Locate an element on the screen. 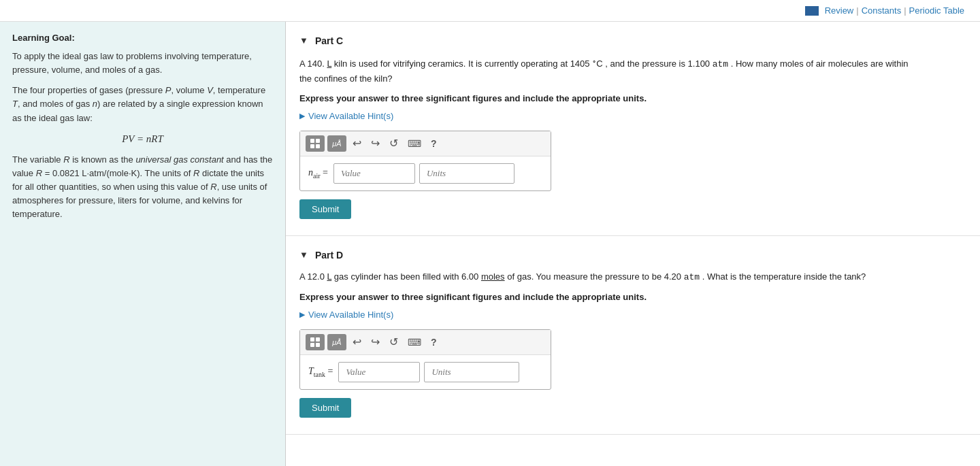 The height and width of the screenshot is (466, 980). part-d-collapse: ▼ is located at coordinates (304, 255).